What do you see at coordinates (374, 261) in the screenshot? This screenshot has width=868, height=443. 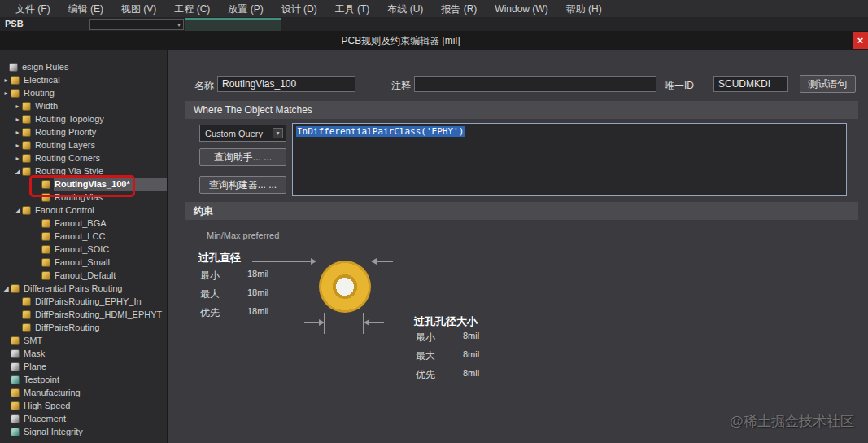 I see `arrow-left-icon` at bounding box center [374, 261].